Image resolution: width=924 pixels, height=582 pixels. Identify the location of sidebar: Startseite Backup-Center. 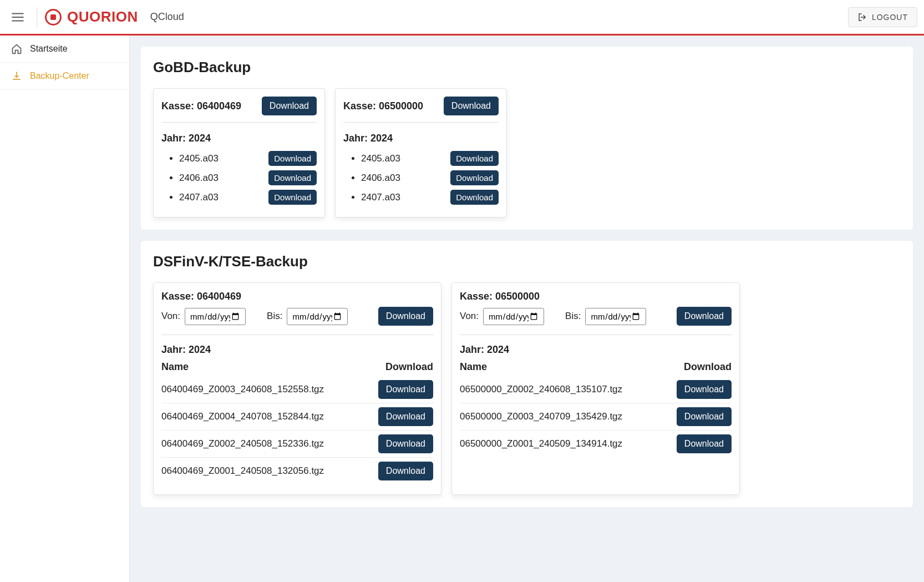
(65, 308).